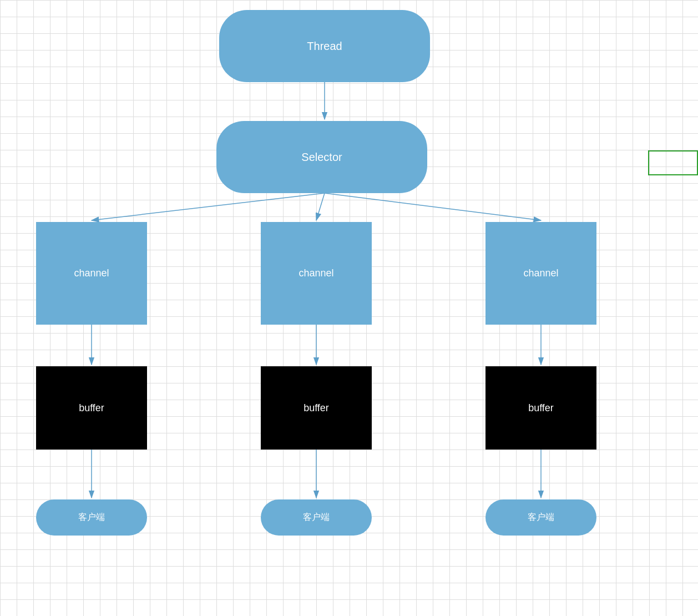 This screenshot has height=616, width=698. I want to click on channel-node-1: channel, so click(92, 273).